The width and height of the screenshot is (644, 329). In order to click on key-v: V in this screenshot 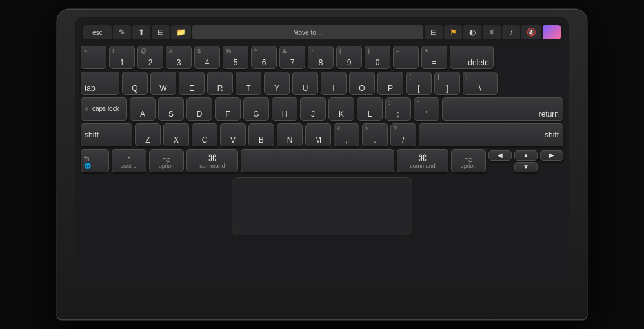, I will do `click(233, 135)`.